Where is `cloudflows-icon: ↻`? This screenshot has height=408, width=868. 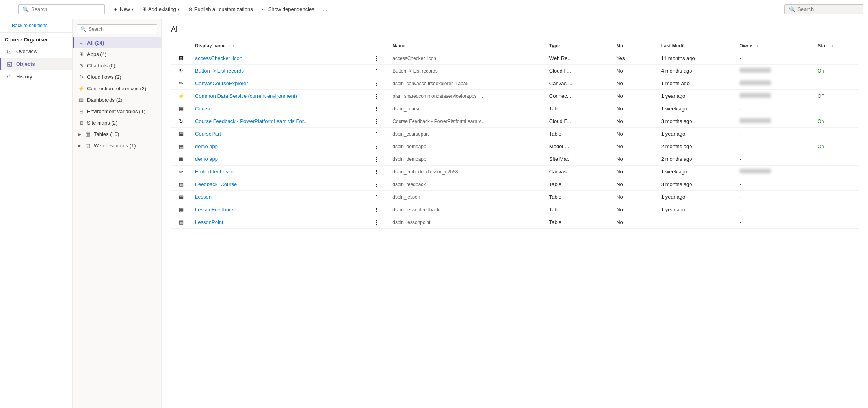
cloudflows-icon: ↻ is located at coordinates (81, 77).